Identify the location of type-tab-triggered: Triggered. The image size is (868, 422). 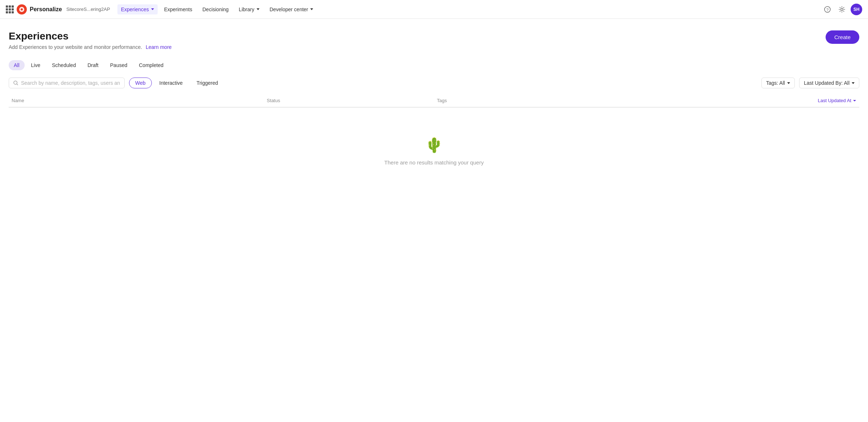
(207, 83).